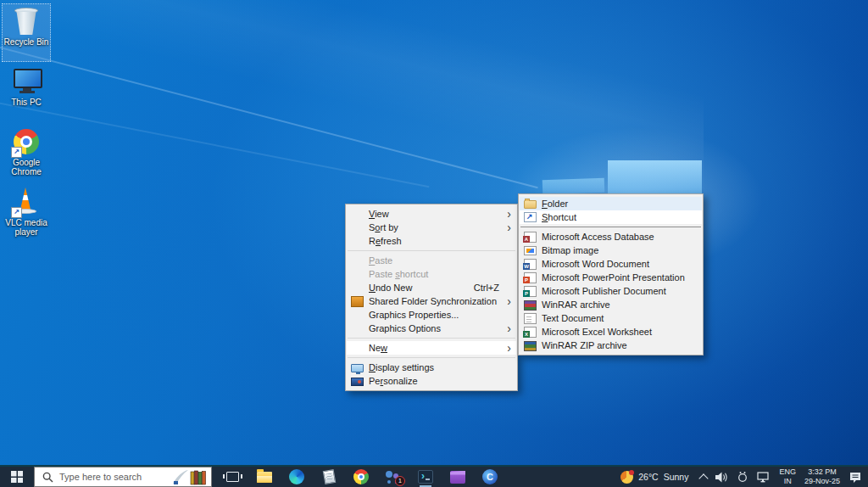 This screenshot has width=868, height=487. Describe the element at coordinates (378, 348) in the screenshot. I see `menu-item-label: New` at that location.